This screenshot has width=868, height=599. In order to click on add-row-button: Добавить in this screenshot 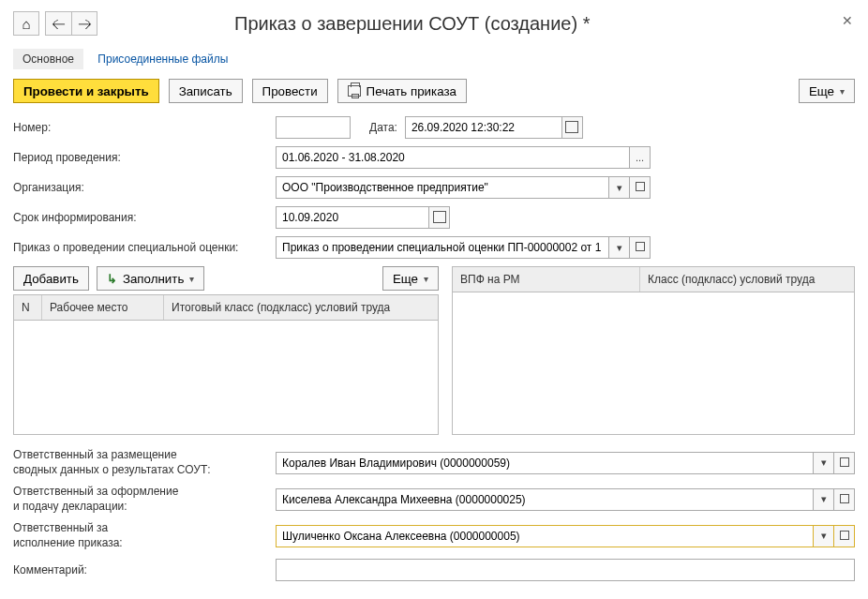, I will do `click(51, 278)`.